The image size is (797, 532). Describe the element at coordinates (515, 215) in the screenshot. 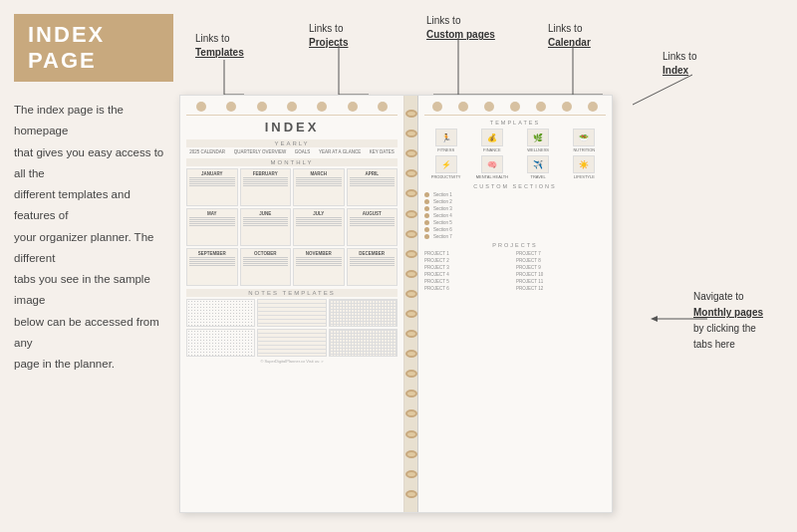

I see `section-row-4: Section 4` at that location.